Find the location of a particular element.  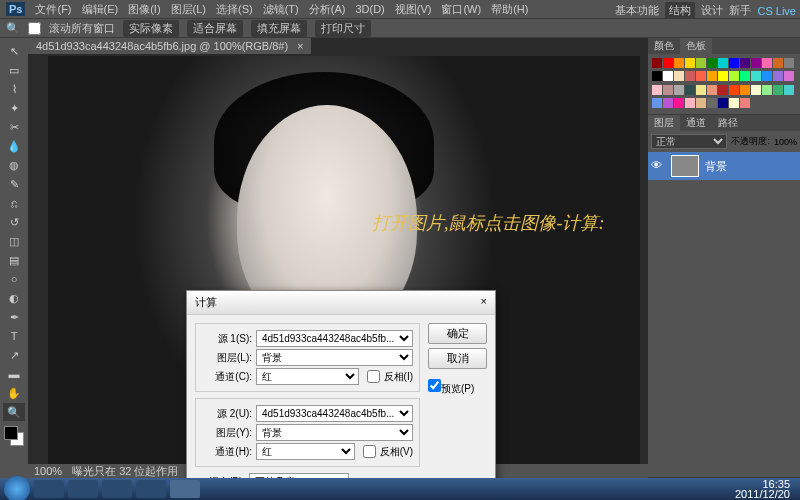

menu-layer: 图层(L) is located at coordinates (188, 10).